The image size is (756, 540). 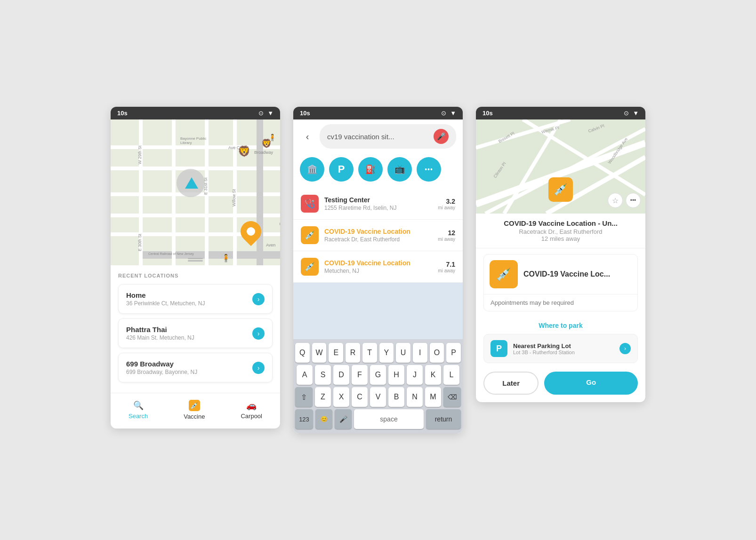 What do you see at coordinates (195, 328) in the screenshot?
I see `recent-section: RECENT LOCATIONS Home 36 Periwinkle Ct, …` at bounding box center [195, 328].